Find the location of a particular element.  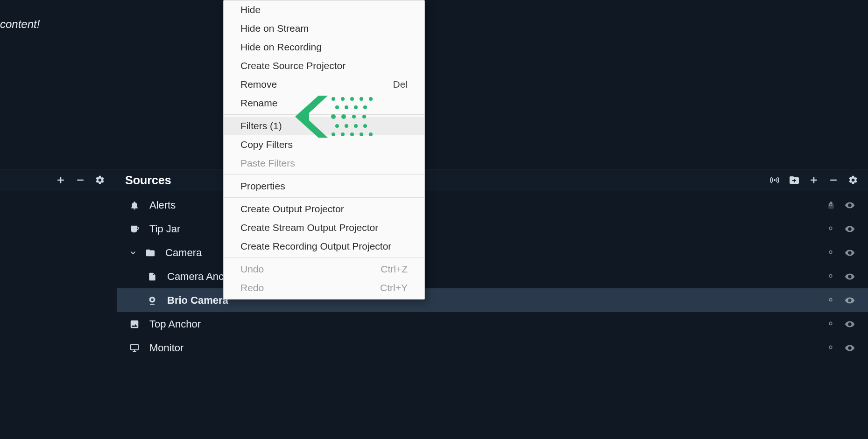

scenes-header-controls is located at coordinates (58, 180).